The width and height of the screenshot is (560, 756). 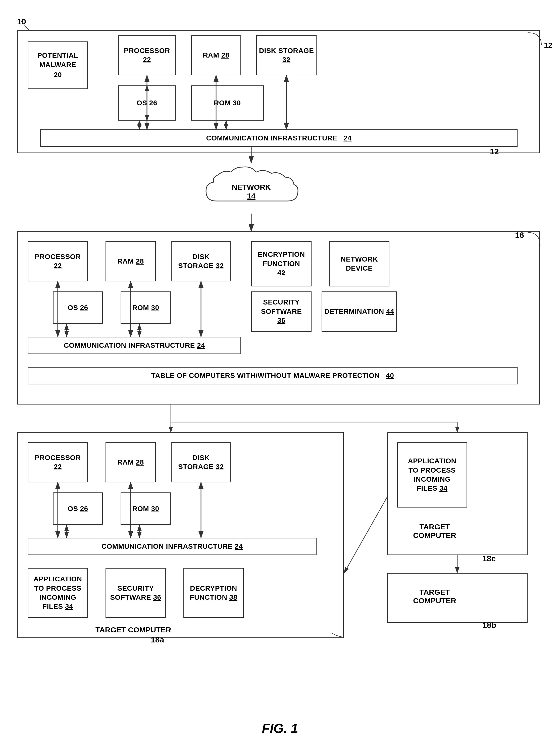 I want to click on table-computers-box: TABLE OF COMPUTERS WITH/WITHOUT MALWARE …, so click(x=273, y=376).